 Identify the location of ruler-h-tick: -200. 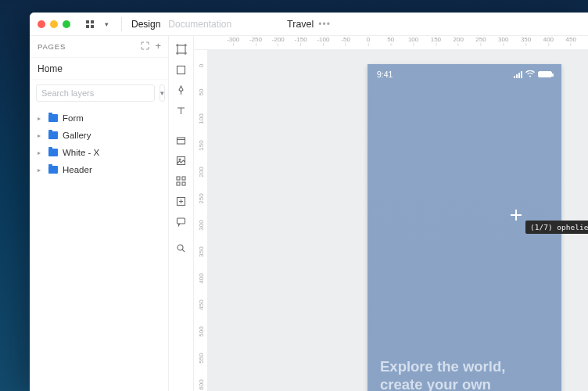
(278, 41).